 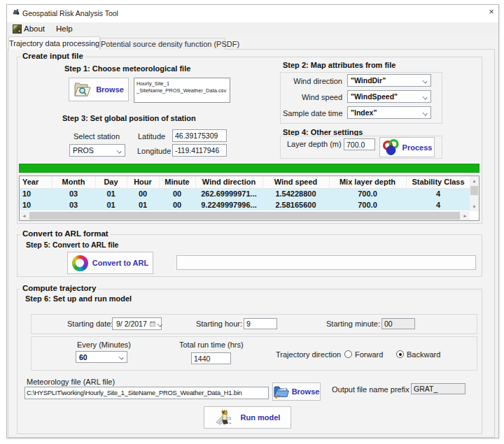 I want to click on convert-arl-group-label: Convert to ARL format, so click(x=66, y=234).